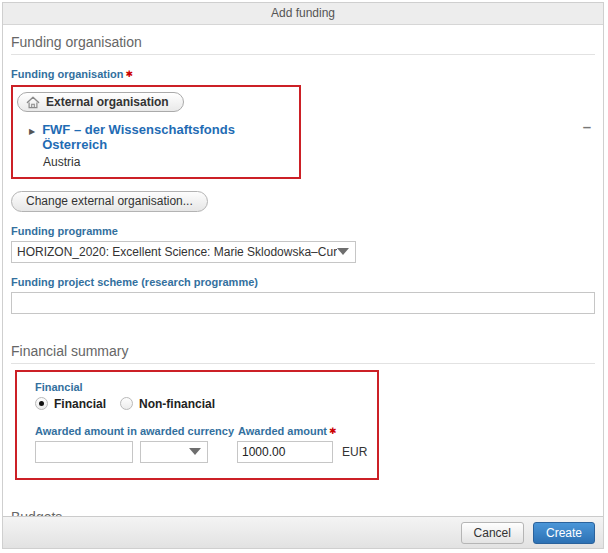 The image size is (608, 553). What do you see at coordinates (354, 452) in the screenshot?
I see `currency-code-label: EUR` at bounding box center [354, 452].